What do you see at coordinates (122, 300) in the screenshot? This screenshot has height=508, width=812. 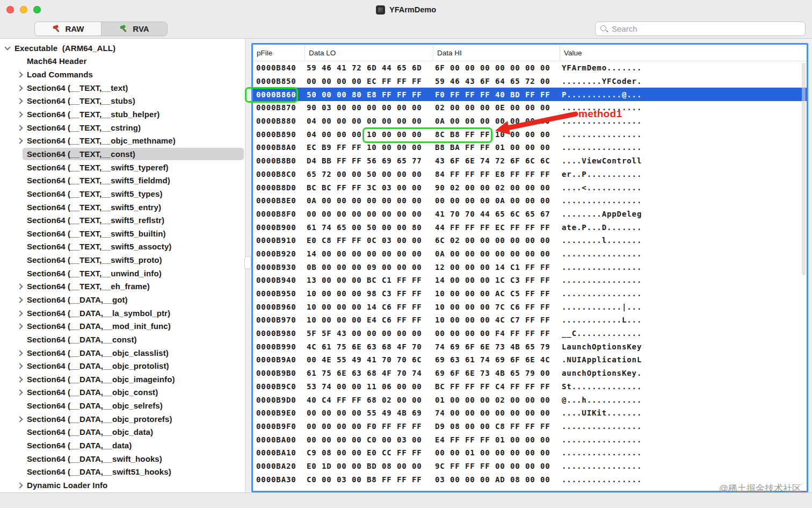 I see `sidebar-item: Section64 (__DATA,__got)` at bounding box center [122, 300].